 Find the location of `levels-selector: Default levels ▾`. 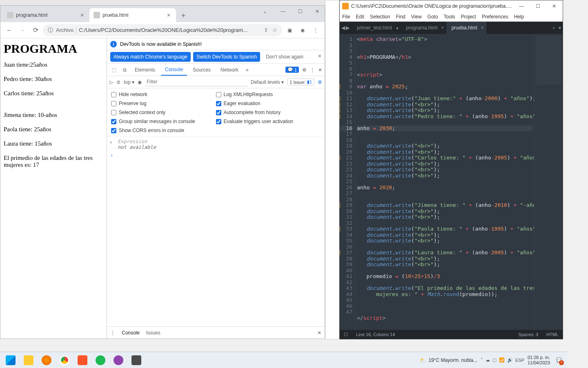

levels-selector: Default levels ▾ is located at coordinates (267, 82).